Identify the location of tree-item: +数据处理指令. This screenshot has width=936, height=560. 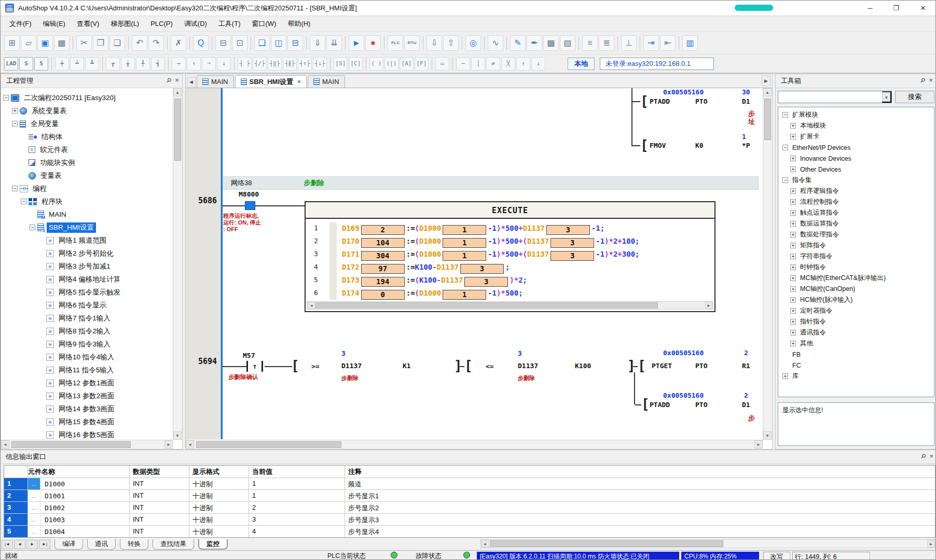
(857, 234).